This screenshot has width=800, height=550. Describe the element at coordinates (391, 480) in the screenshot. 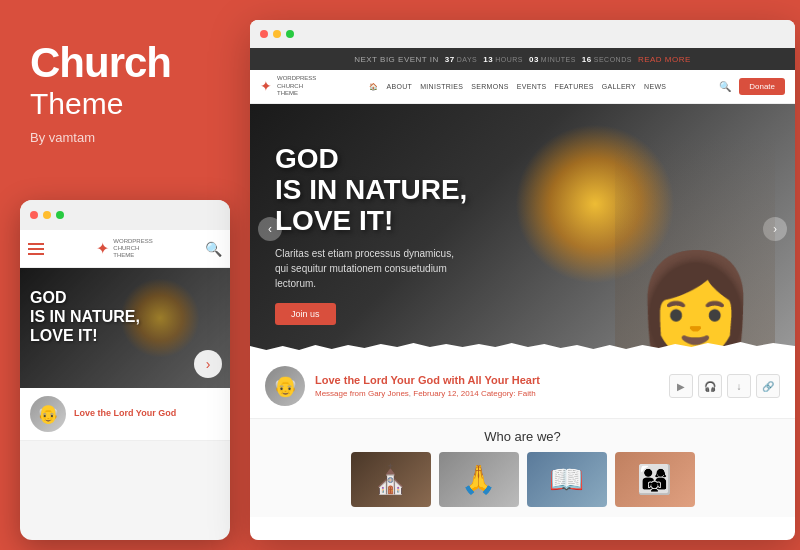

I see `who-image-1: ⛪` at that location.